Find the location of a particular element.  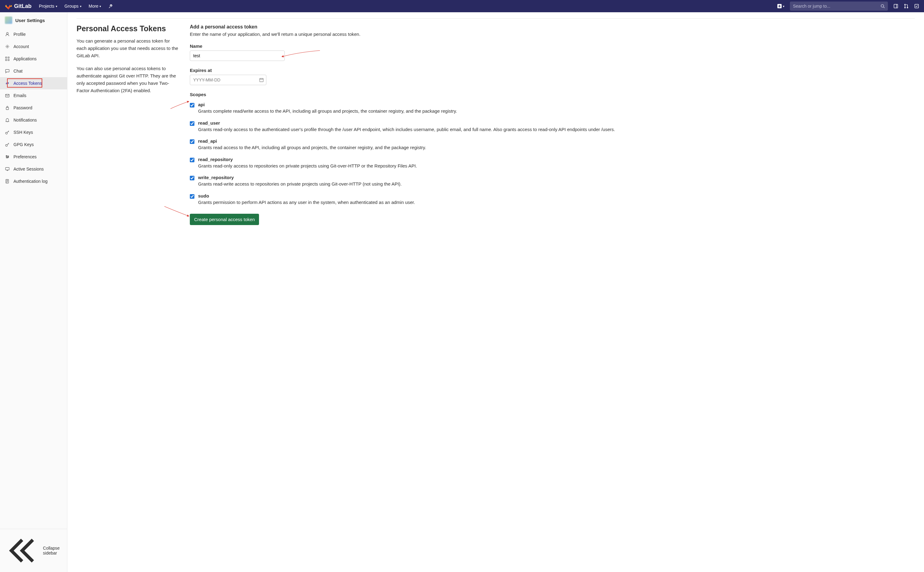

sidebar-item-ssh-keys: SSH Keys is located at coordinates (33, 132).